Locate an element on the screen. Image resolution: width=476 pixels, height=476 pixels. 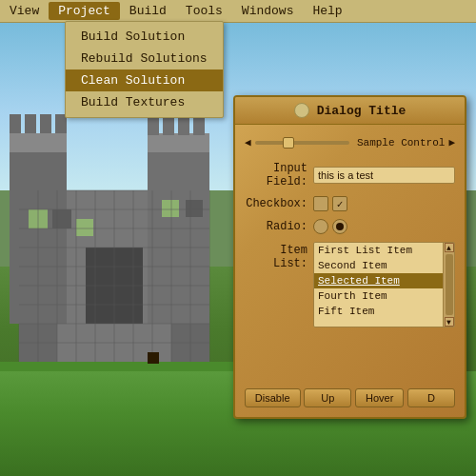
menubar: View Project Build Tools Windows Help is located at coordinates (238, 11).